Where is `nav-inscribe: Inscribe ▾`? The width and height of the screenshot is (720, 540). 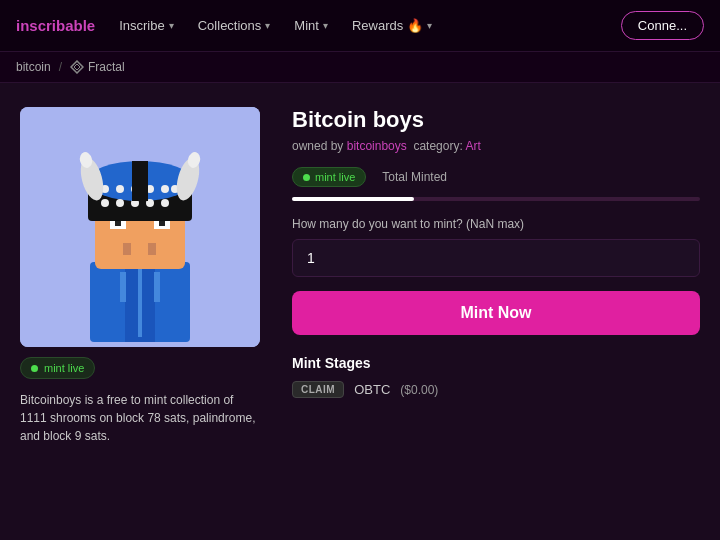 nav-inscribe: Inscribe ▾ is located at coordinates (146, 26).